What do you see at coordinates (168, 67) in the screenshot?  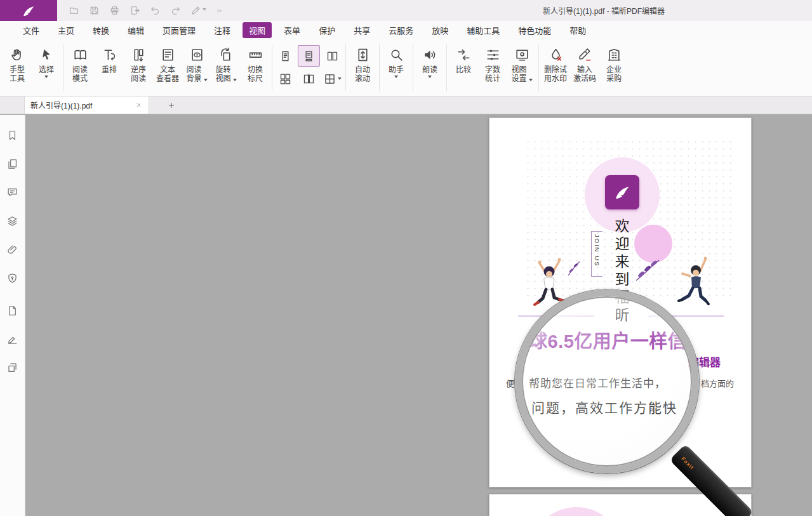 I see `ribbon-group-reading: 阅读 模式 重排 逆序 阅读 文本 查看器 阅读 背景 旋转 视图 切换 标尺` at bounding box center [168, 67].